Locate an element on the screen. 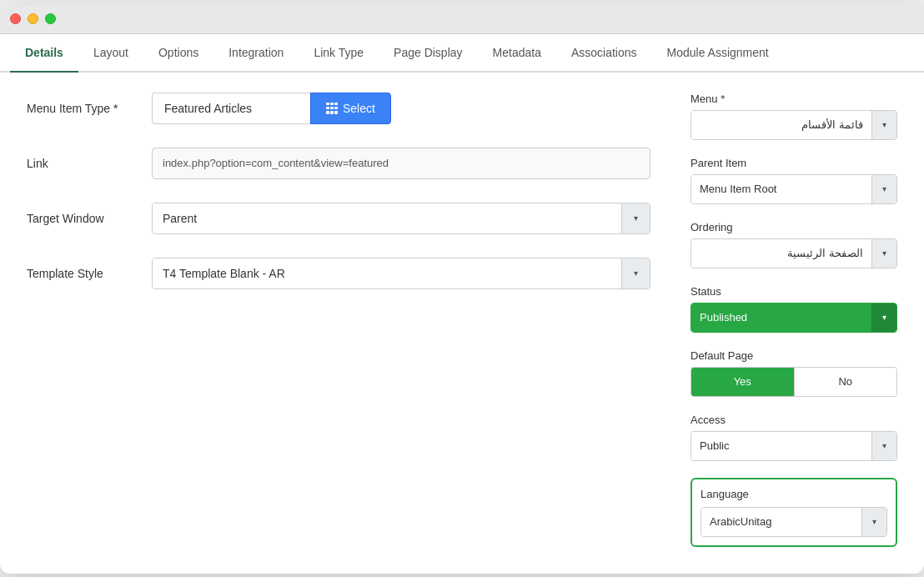  default-page-label: Default Page is located at coordinates (794, 355).